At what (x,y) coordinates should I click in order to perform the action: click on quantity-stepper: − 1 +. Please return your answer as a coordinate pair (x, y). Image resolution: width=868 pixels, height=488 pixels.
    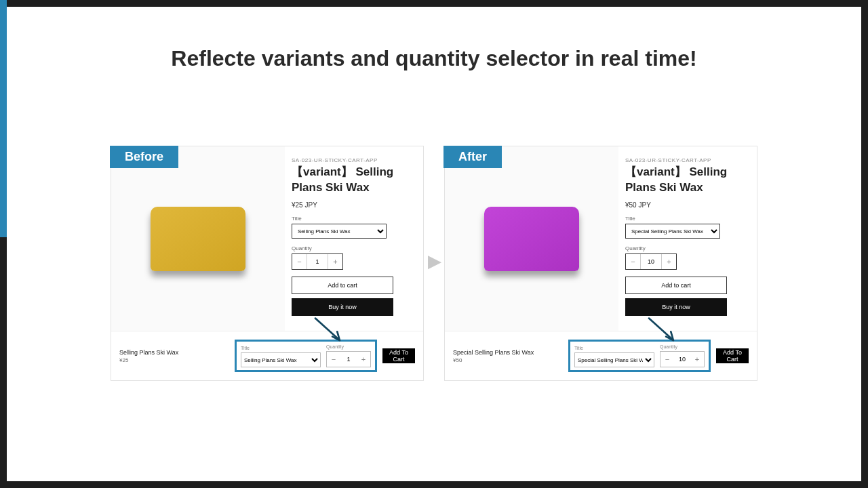
    Looking at the image, I should click on (317, 262).